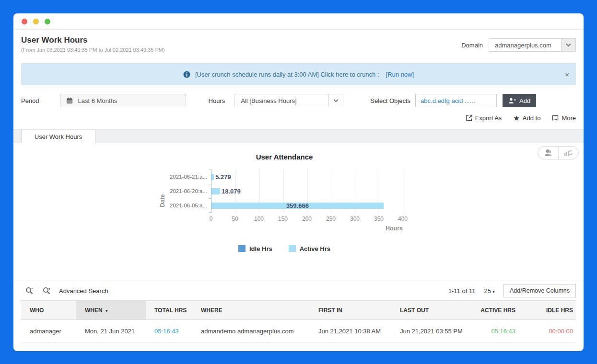  I want to click on info-banner: [User crunch schedule runs daily at 3:00…, so click(298, 74).